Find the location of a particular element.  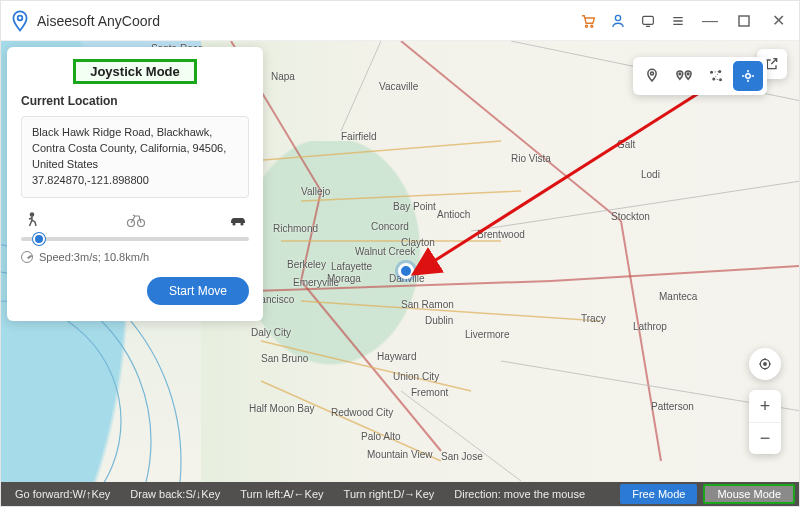

one-stop-mode-icon is located at coordinates (684, 76).